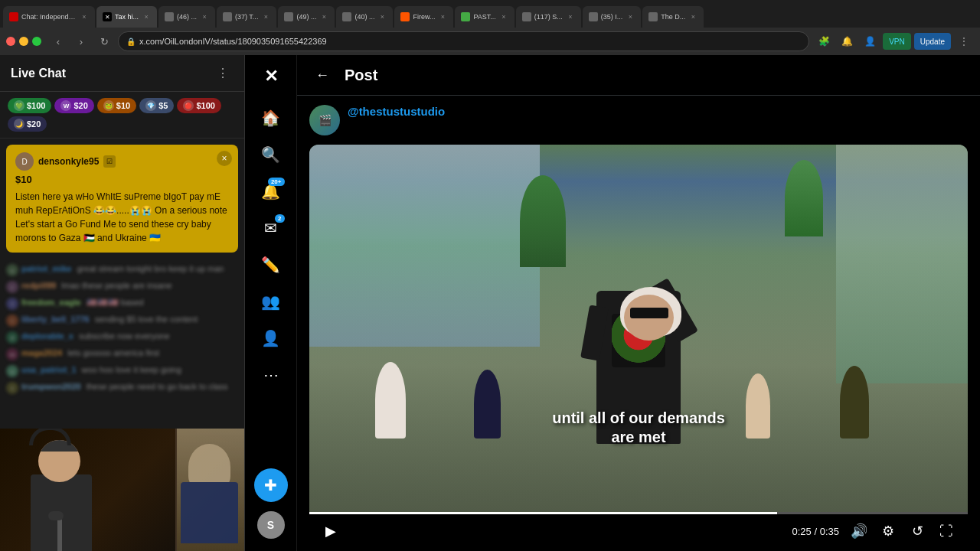 The image size is (980, 551). Describe the element at coordinates (464, 41) in the screenshot. I see `url-bar: 🔒 x.com/OilLondonIV/status/1809035091655…` at that location.